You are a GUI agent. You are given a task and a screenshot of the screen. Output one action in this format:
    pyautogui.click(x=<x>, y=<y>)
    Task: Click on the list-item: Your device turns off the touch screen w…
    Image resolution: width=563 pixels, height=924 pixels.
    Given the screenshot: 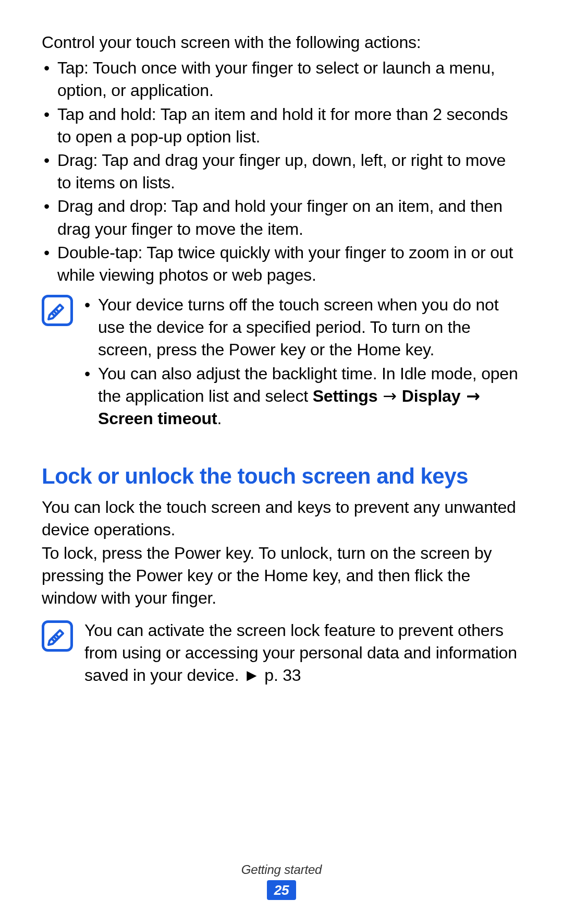 What is the action you would take?
    pyautogui.click(x=310, y=328)
    